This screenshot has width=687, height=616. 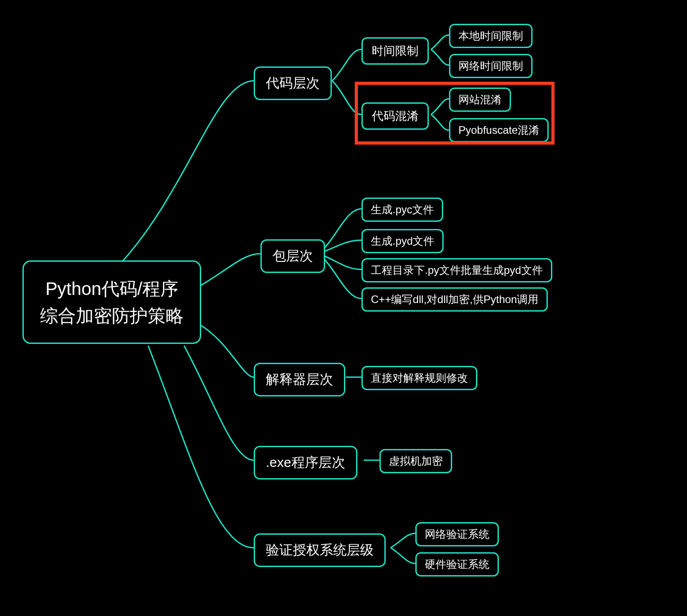 I want to click on leaf-network-time: 网络时间限制, so click(x=491, y=66).